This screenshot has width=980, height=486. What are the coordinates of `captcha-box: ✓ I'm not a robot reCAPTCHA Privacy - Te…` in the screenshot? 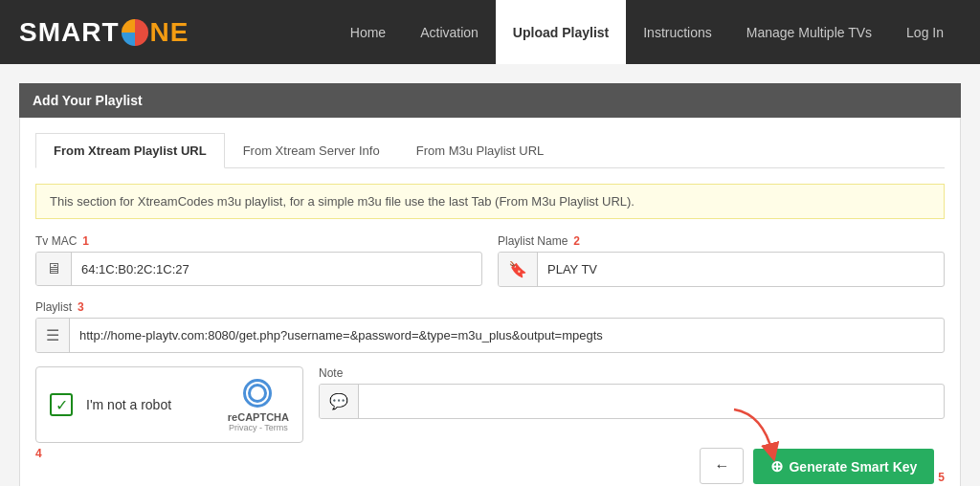 It's located at (169, 405).